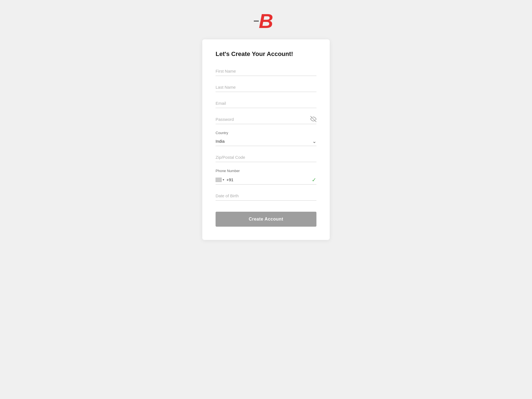 Image resolution: width=532 pixels, height=399 pixels. What do you see at coordinates (266, 177) in the screenshot?
I see `phone-group: Phone Number ▼ +91 ✓` at bounding box center [266, 177].